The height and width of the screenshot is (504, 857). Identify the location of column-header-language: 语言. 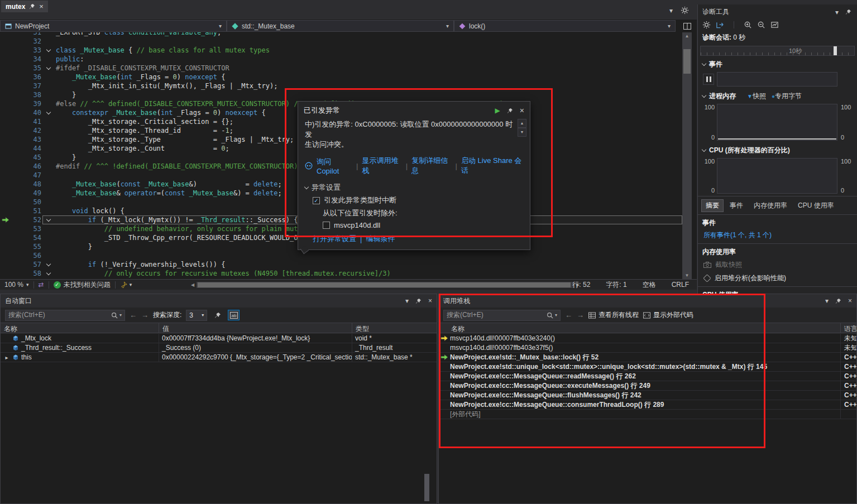
(849, 328).